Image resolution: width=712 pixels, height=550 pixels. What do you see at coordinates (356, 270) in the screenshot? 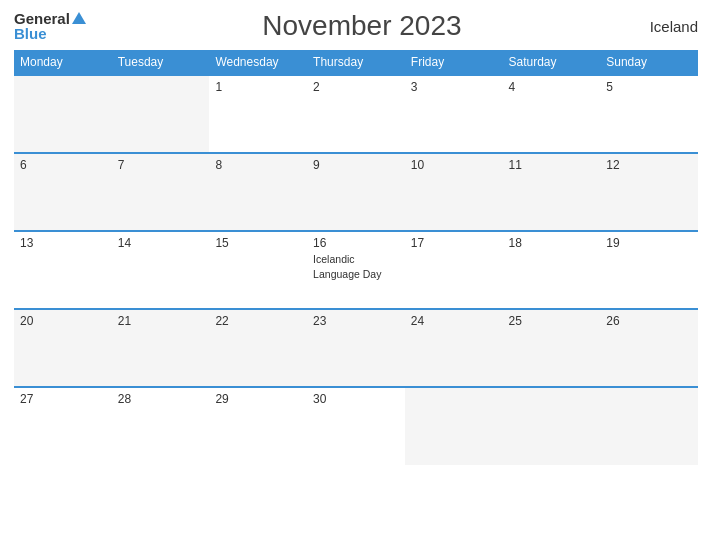
I see `calendar-week-row: 13141516Icelandic Language Day171819` at bounding box center [356, 270].